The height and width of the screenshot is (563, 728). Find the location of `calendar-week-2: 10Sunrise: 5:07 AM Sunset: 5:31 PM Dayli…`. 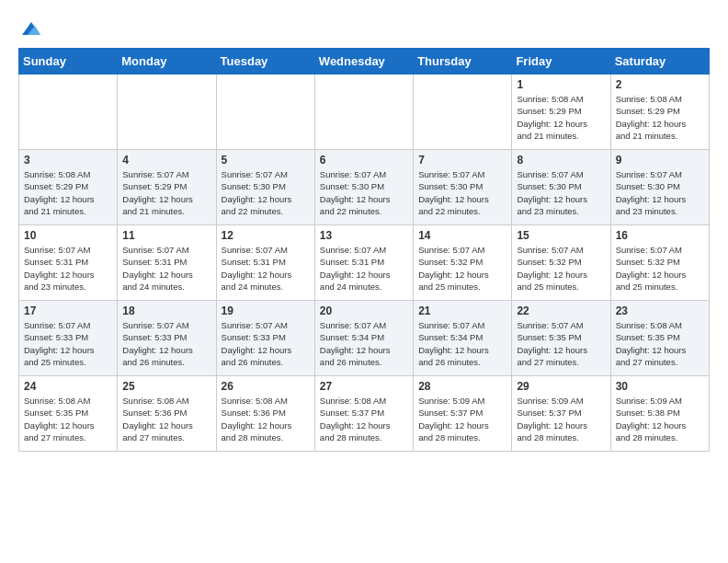

calendar-week-2: 10Sunrise: 5:07 AM Sunset: 5:31 PM Dayli… is located at coordinates (364, 263).